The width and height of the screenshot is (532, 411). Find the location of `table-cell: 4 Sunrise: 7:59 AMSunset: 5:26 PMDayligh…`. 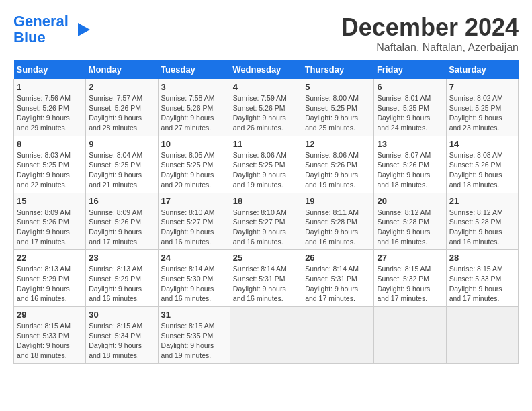

table-cell: 4 Sunrise: 7:59 AMSunset: 5:26 PMDayligh… is located at coordinates (266, 107).